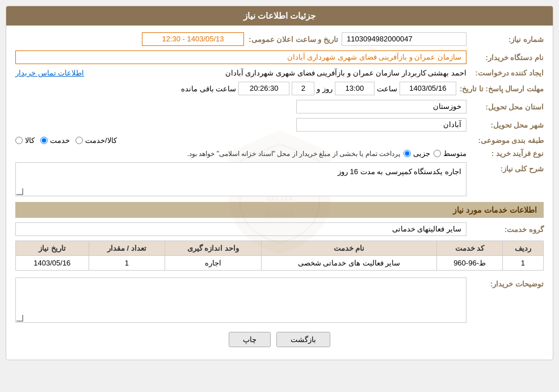 The width and height of the screenshot is (559, 392). I want to click on tabaqe-kala-item: کالا, so click(25, 141).